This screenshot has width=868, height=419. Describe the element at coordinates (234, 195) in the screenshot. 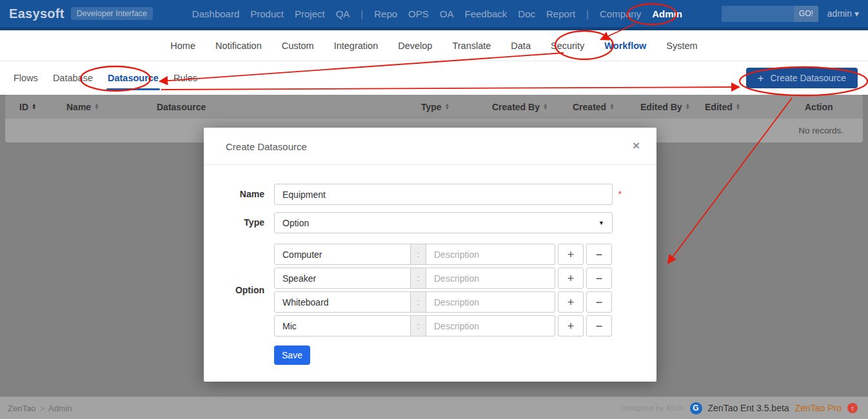

I see `name-label: Name` at that location.